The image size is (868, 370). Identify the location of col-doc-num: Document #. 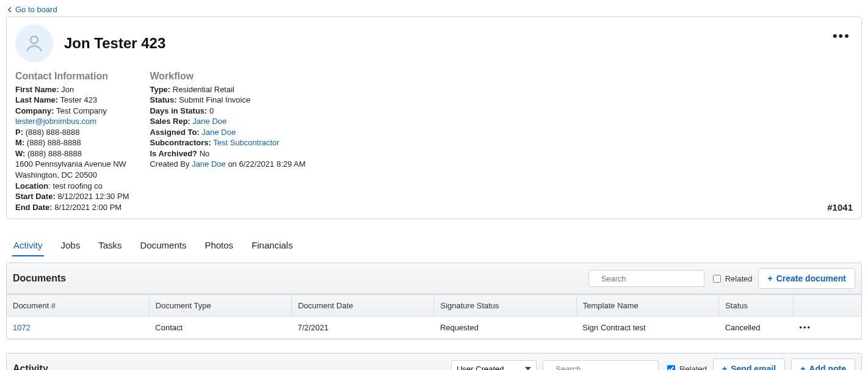
(78, 306).